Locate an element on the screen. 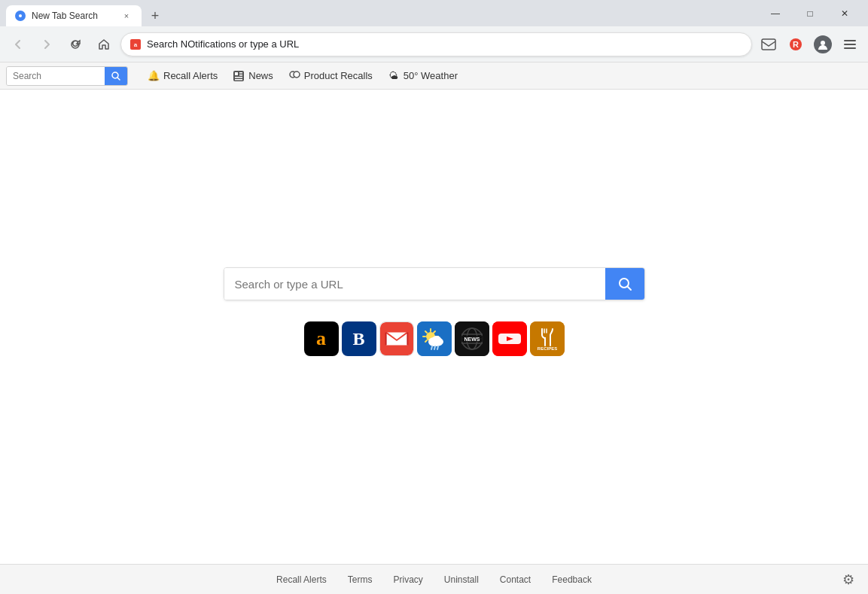 The height and width of the screenshot is (594, 868). extension-icon: R is located at coordinates (796, 44).